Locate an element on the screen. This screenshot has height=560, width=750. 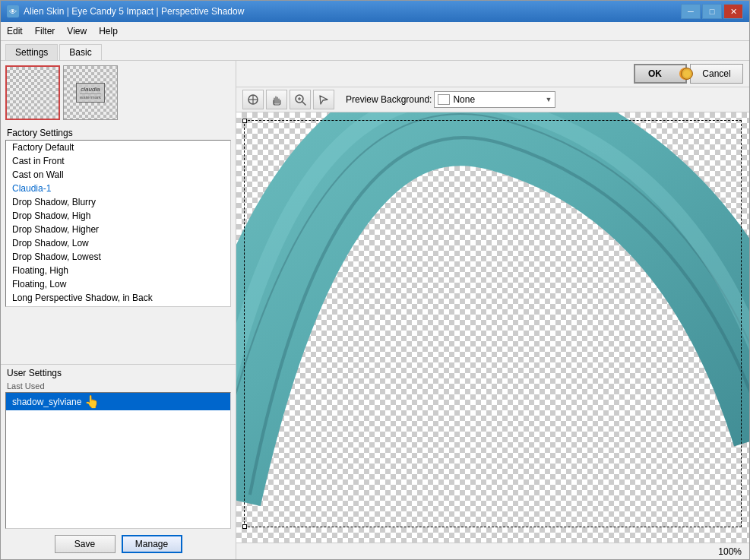
before-thumbnail-inner is located at coordinates (33, 93).